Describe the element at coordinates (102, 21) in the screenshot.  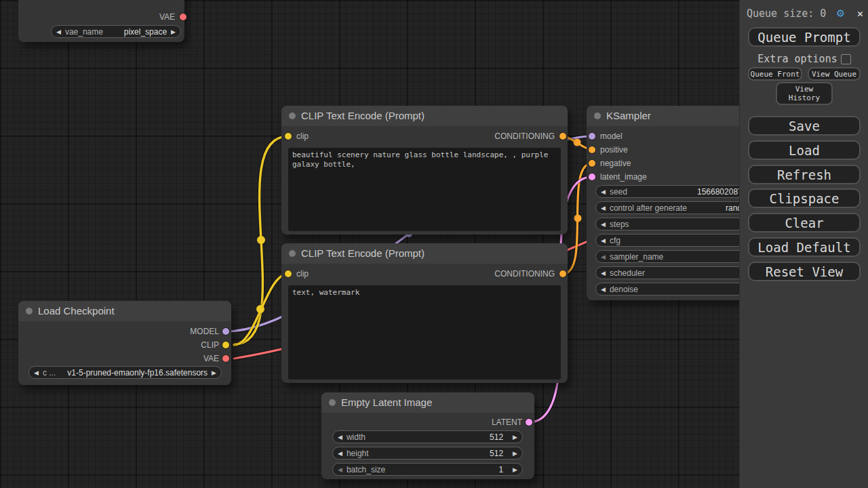
I see `node-vae-loader: VAE ◀ vae_name pixel_space ▶` at that location.